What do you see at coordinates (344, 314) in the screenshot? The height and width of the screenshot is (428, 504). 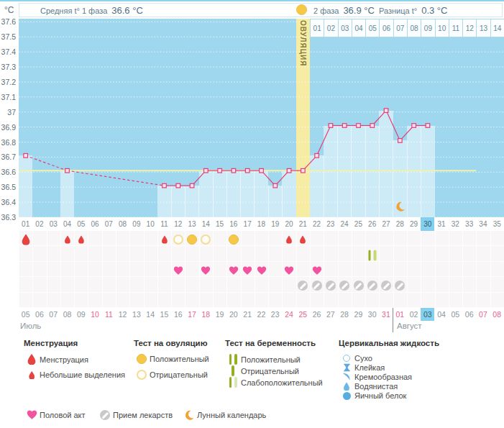 I see `calendar-date-28: 28` at bounding box center [344, 314].